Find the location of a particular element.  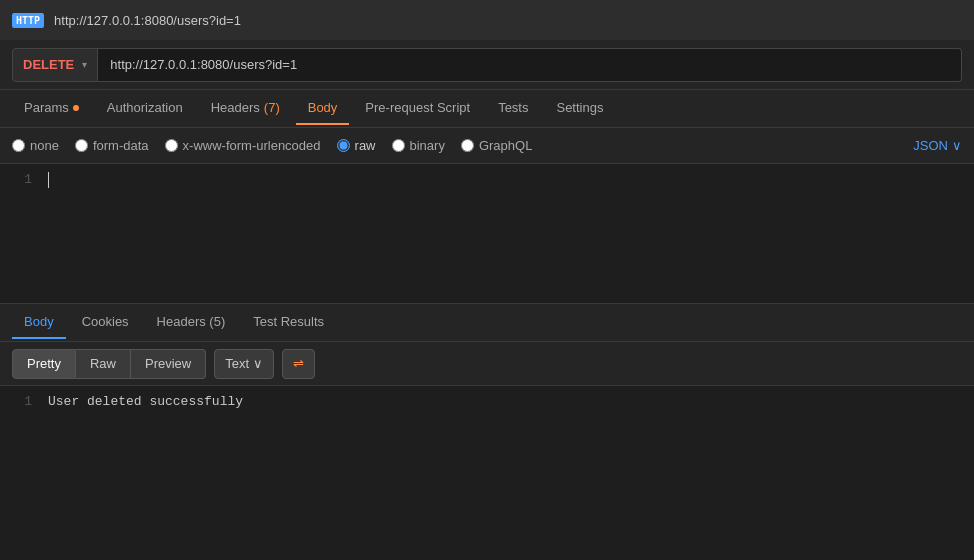

response-tab-test-results: Test Results is located at coordinates (288, 322).